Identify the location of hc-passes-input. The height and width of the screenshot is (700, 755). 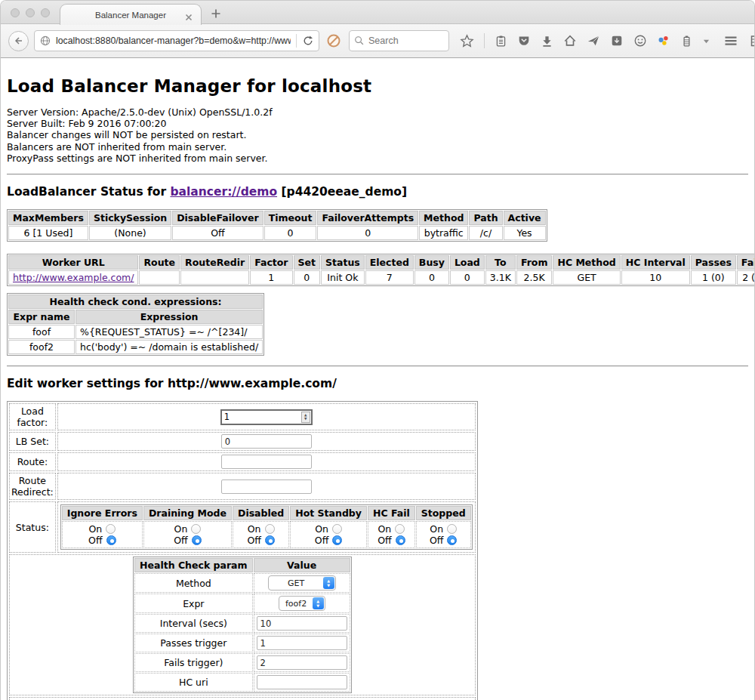
(302, 643).